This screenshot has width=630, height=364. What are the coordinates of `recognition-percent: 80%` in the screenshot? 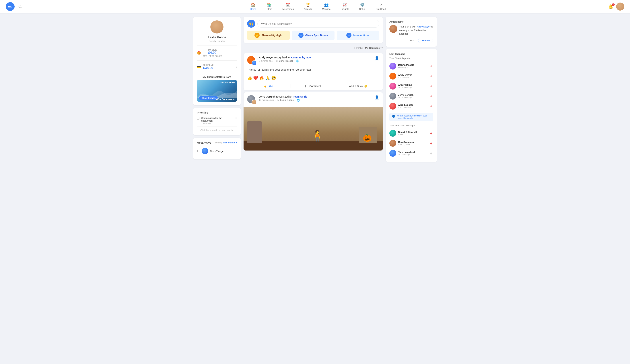 It's located at (418, 116).